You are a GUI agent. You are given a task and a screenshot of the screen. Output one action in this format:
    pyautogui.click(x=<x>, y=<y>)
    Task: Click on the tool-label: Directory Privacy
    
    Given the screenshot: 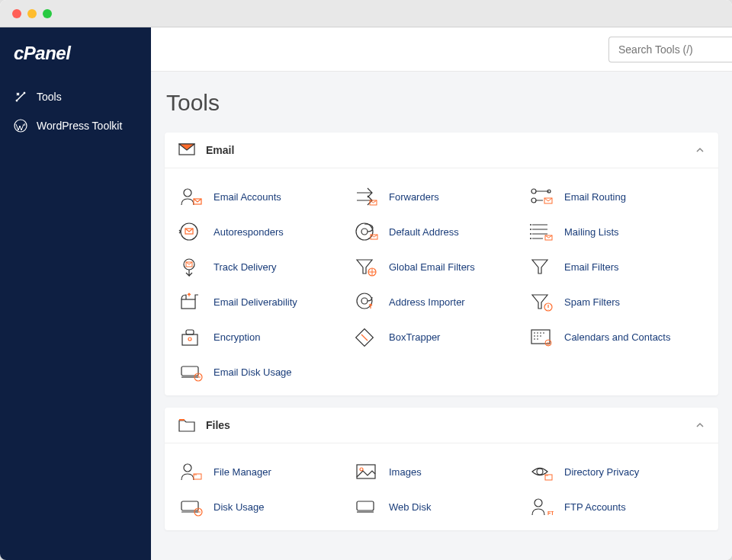 What is the action you would take?
    pyautogui.click(x=602, y=472)
    